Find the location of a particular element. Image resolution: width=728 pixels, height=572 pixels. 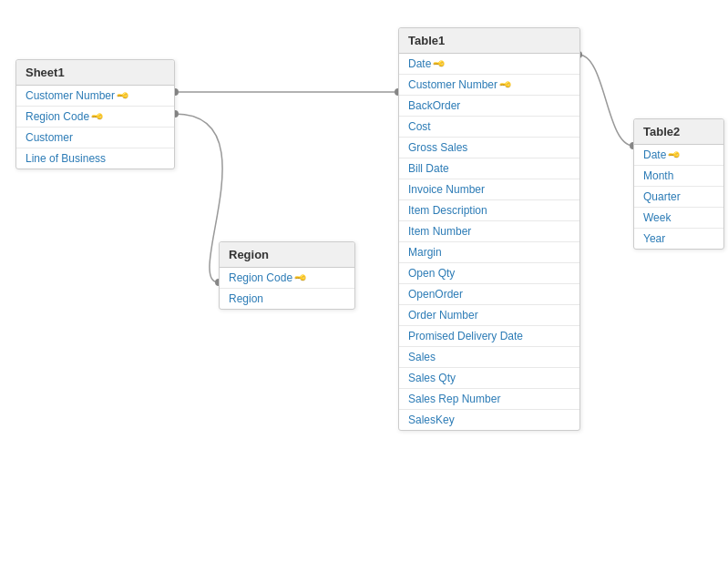

t1-backorder-label: BackOrder is located at coordinates (434, 106).